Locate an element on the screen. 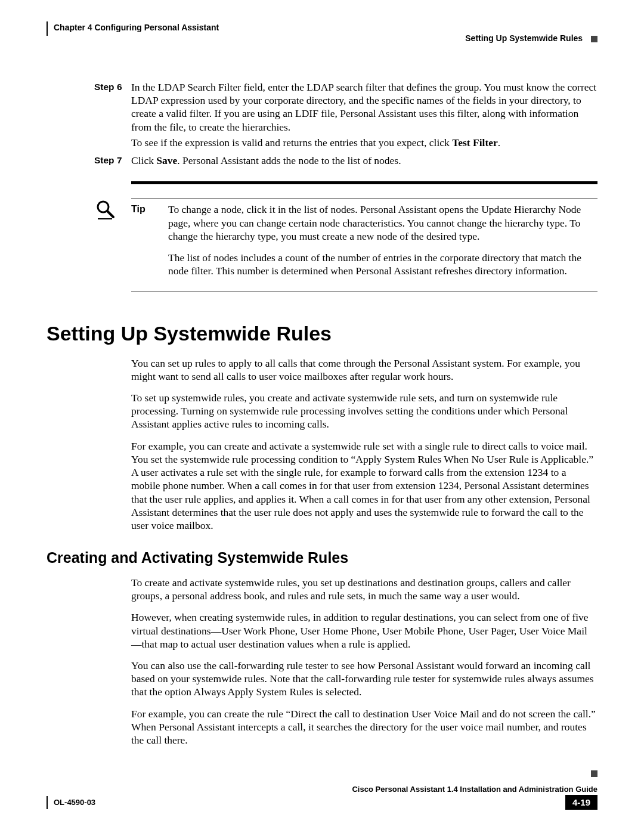 This screenshot has width=644, height=833. tip-p2: The list of nodes includes a count of th… is located at coordinates (383, 264).